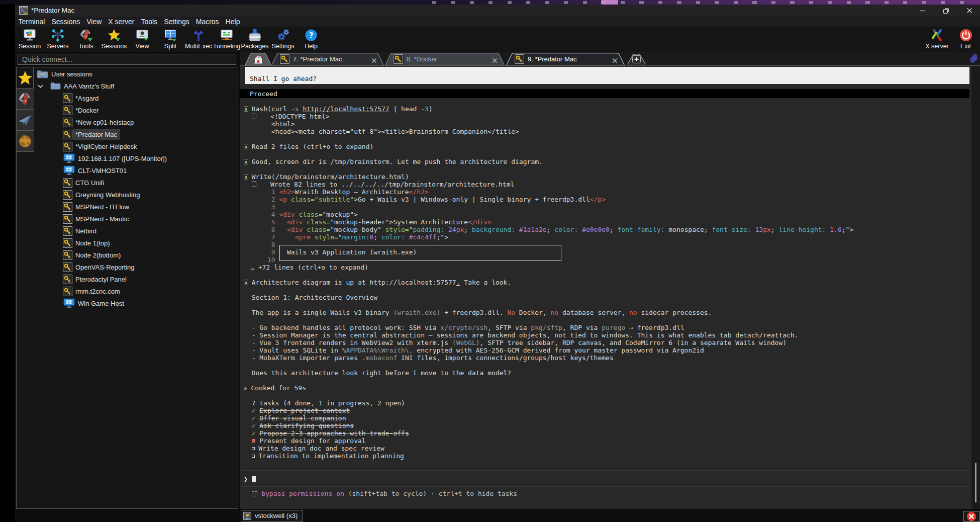 The image size is (980, 522). Describe the element at coordinates (30, 39) in the screenshot. I see `toolbar-button-session: Session` at that location.